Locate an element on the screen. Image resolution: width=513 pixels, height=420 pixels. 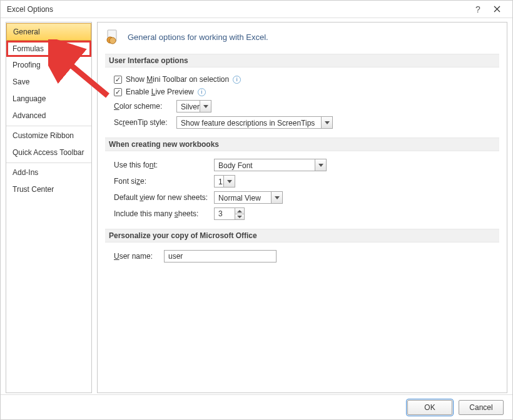
sidebar-item-save: Save is located at coordinates (49, 82).